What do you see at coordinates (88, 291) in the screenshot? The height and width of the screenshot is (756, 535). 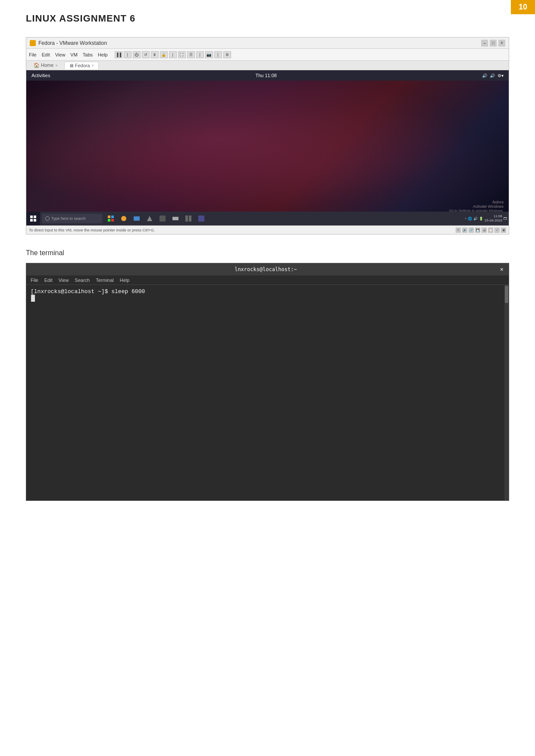 I see `terminal-prompt-text: [lnxrocks@localhost ~]$ sleep 6000` at bounding box center [88, 291].